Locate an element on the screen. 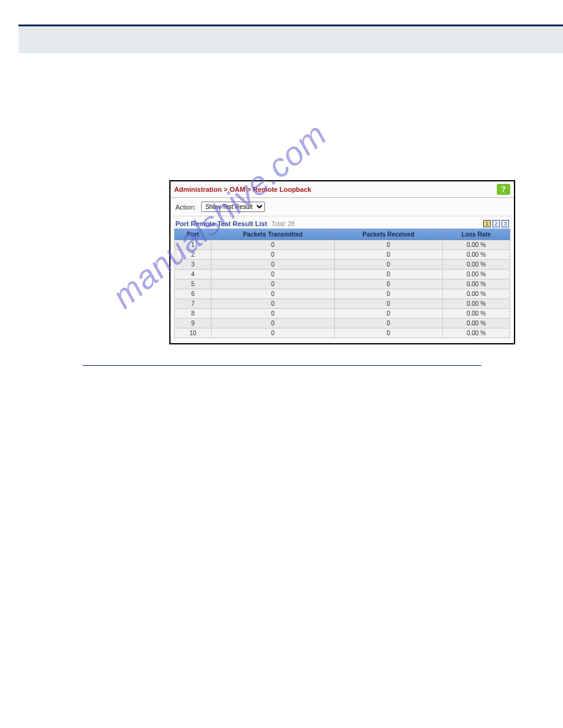 The image size is (563, 728). table-row: 8000.00 % is located at coordinates (342, 314).